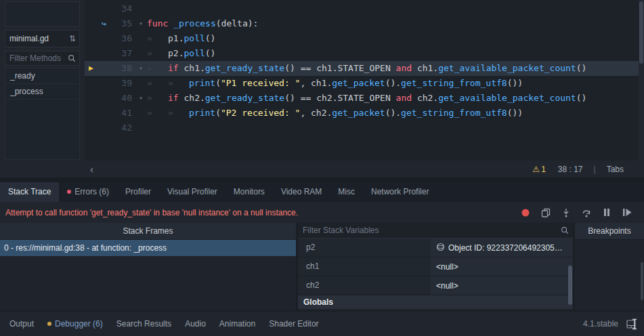  Describe the element at coordinates (141, 98) in the screenshot. I see `fold-icon: ▾` at that location.